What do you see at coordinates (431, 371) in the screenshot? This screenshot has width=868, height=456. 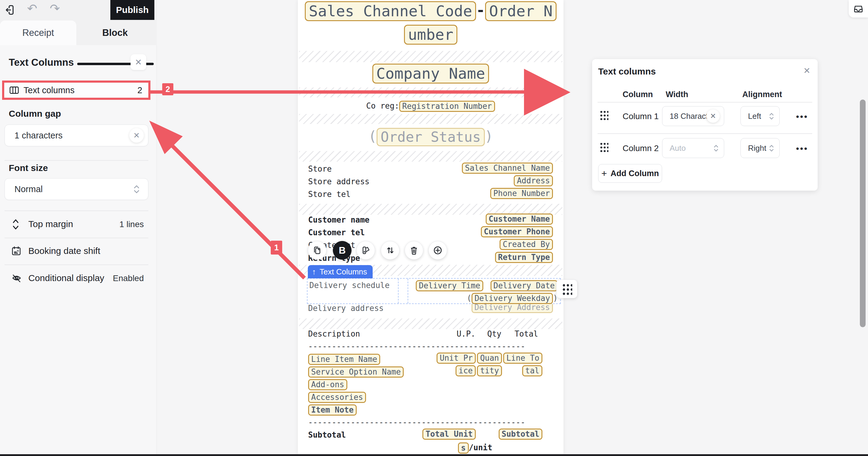 I see `line-item-row2: Service Option Name ice tity tal` at bounding box center [431, 371].